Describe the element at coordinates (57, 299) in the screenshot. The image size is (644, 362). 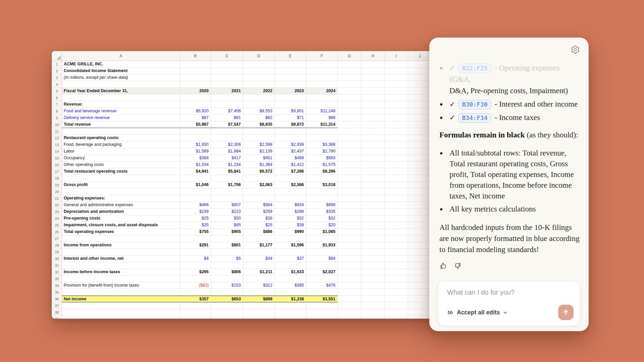
I see `row-number: 36` at that location.